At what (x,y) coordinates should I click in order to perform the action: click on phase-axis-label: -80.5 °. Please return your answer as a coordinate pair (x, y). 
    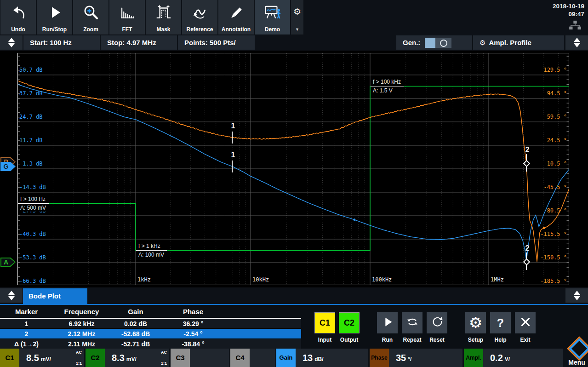
    Looking at the image, I should click on (536, 211).